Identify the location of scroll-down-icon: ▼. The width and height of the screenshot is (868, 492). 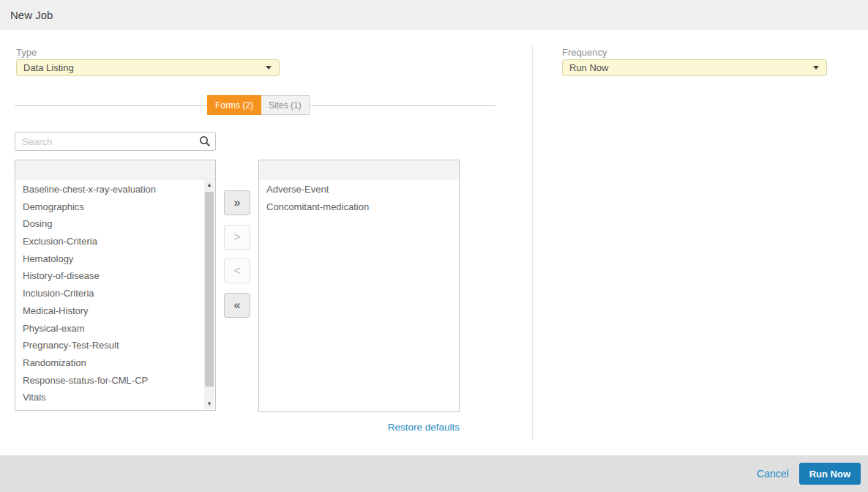
(209, 404).